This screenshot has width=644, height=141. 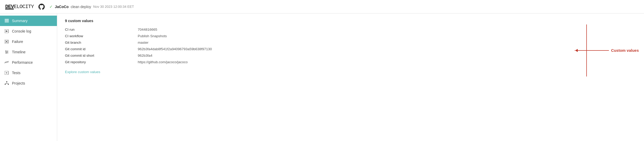 I want to click on sidebar-label-performance: Performance, so click(x=22, y=62).